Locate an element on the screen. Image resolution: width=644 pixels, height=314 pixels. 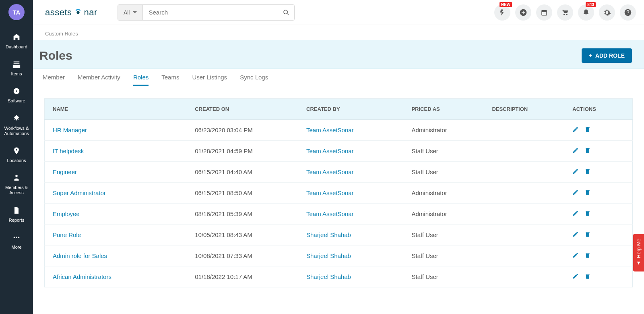
tab-sync-logs: Sync Logs is located at coordinates (254, 77).